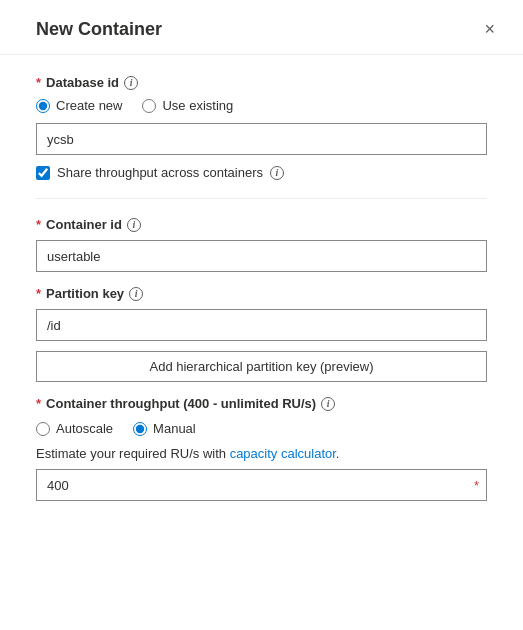  Describe the element at coordinates (262, 294) in the screenshot. I see `partition-key-label: * Partition key i` at that location.